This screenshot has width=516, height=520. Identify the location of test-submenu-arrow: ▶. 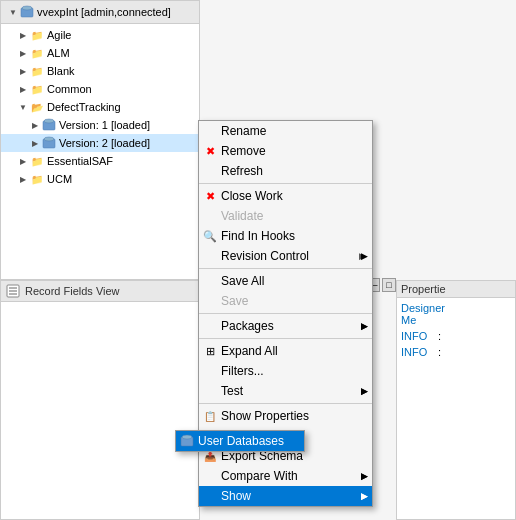
(364, 391).